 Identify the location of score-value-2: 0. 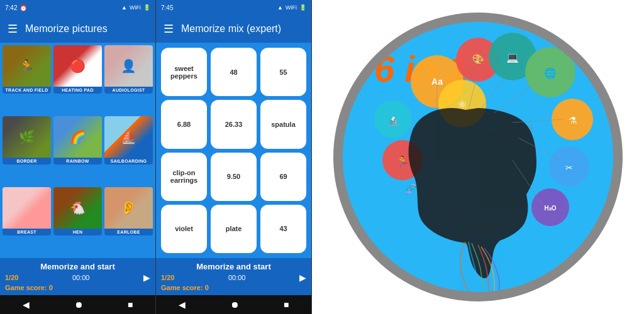
(207, 288).